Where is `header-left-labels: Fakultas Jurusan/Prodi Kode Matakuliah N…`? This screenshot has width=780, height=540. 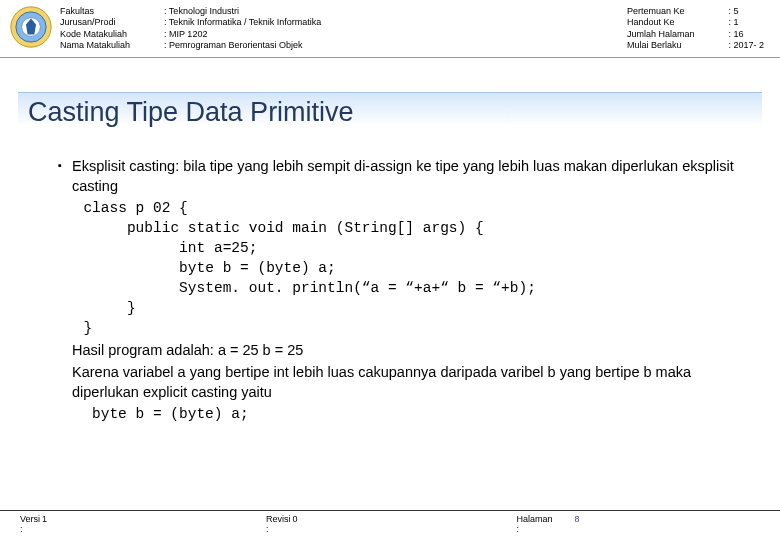 header-left-labels: Fakultas Jurusan/Prodi Kode Matakuliah N… is located at coordinates (95, 28).